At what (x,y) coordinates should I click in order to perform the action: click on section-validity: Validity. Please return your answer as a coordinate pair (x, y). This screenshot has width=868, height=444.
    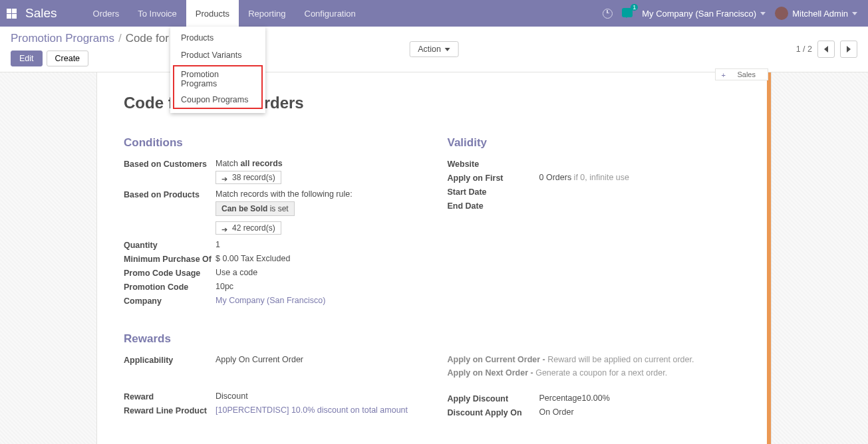
    Looking at the image, I should click on (596, 143).